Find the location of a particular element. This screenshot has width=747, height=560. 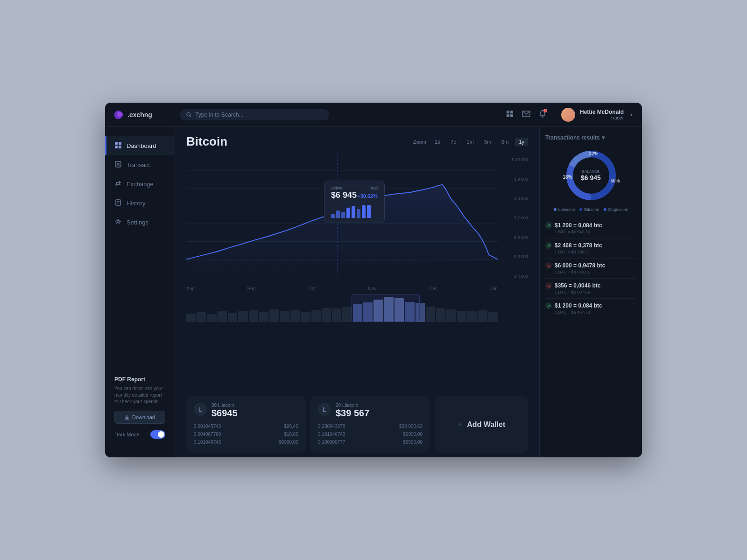

tooltip-change: +30.62% is located at coordinates (367, 196).